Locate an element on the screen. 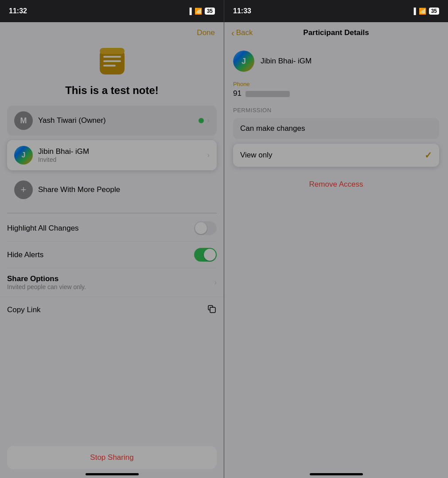 The image size is (448, 478). right-signal-icon: ▐ is located at coordinates (414, 11).